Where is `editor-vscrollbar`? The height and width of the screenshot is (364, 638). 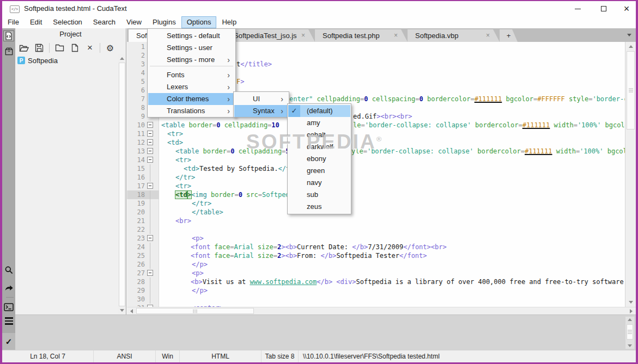
editor-vscrollbar is located at coordinates (630, 174).